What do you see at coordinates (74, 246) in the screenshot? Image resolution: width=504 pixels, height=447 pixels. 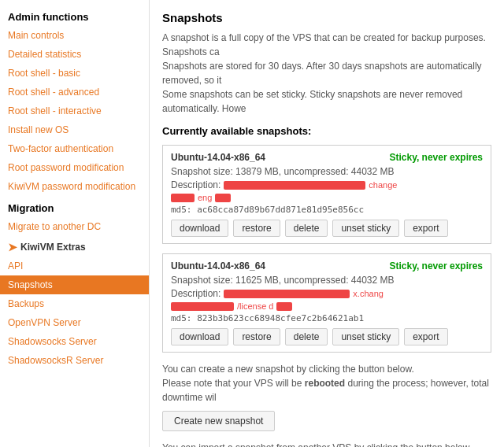 I see `extras-section-title: ➤ KiwiVM Extras` at bounding box center [74, 246].